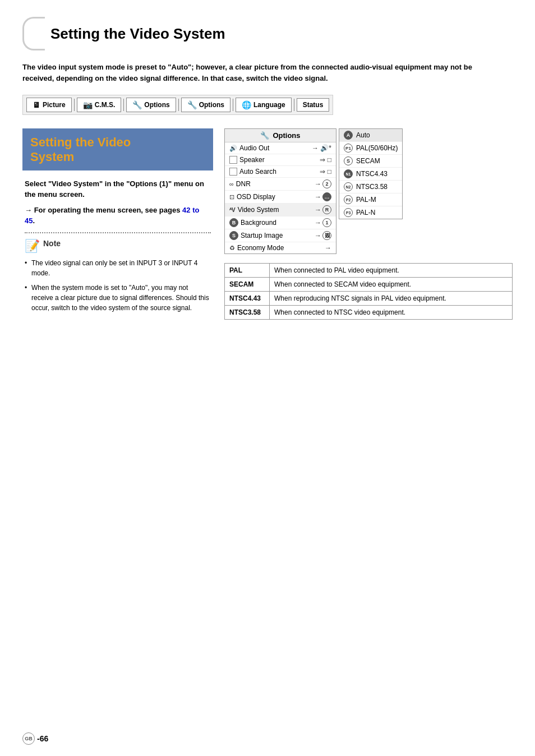 The height and width of the screenshot is (756, 535). What do you see at coordinates (323, 197) in the screenshot?
I see `osd-arrow: → …` at bounding box center [323, 197].